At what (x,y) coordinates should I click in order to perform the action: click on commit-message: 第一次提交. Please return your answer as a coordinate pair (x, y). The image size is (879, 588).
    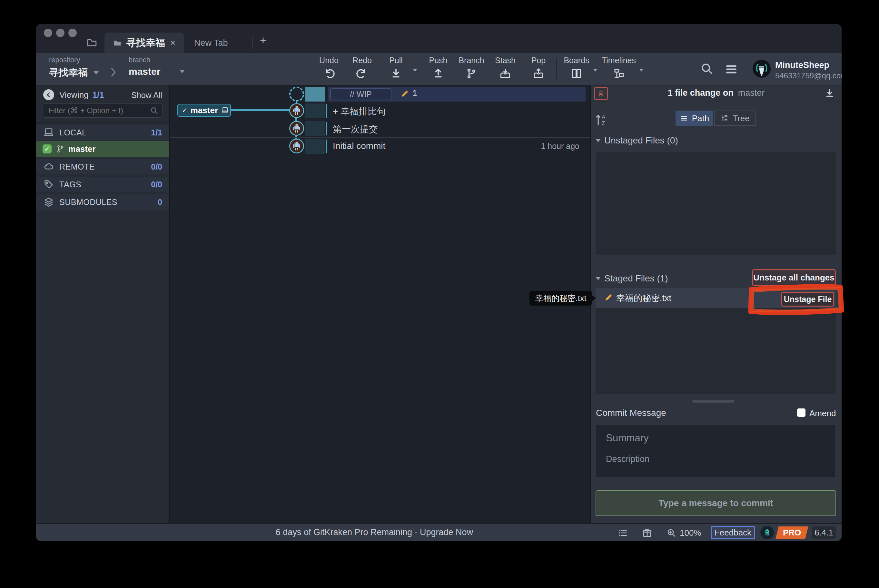
    Looking at the image, I should click on (356, 129).